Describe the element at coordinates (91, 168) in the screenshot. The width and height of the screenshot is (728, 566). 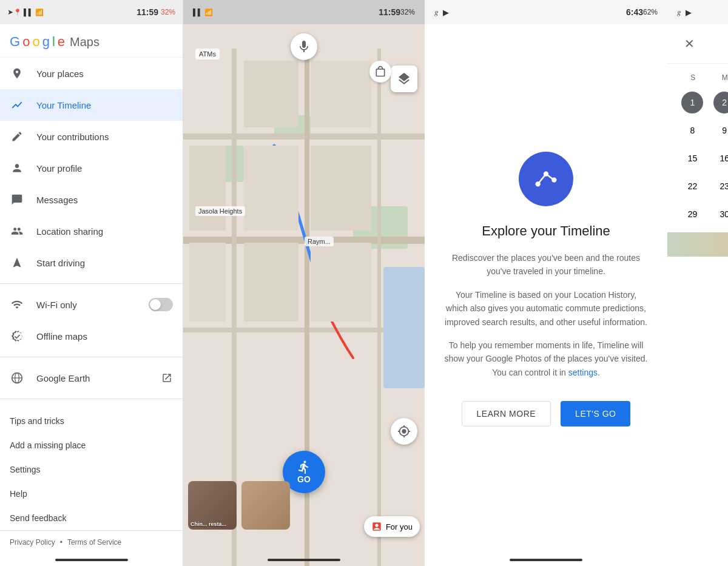
I see `nav-item-your-profile: Your profile` at that location.